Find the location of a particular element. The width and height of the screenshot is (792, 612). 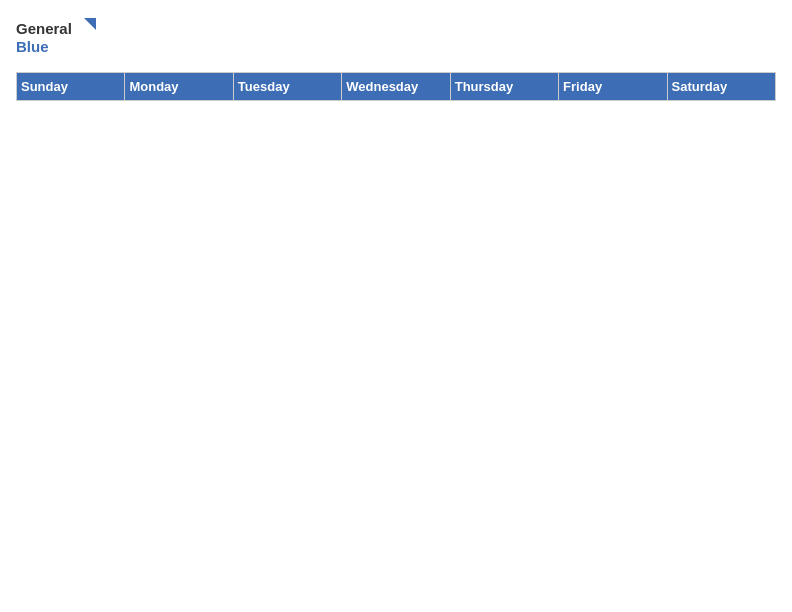

calendar-header-row: SundayMondayTuesdayWednesdayThursdayFrid… is located at coordinates (396, 87).